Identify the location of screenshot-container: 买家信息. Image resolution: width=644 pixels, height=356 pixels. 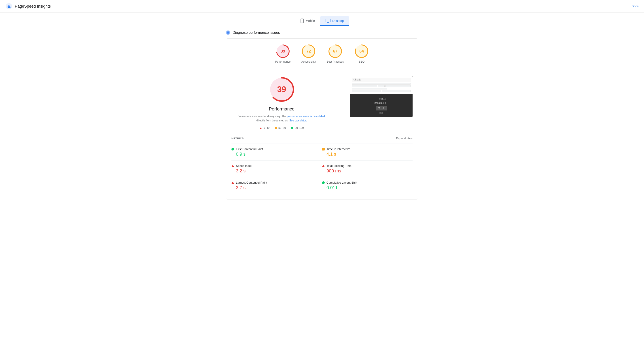
(381, 96).